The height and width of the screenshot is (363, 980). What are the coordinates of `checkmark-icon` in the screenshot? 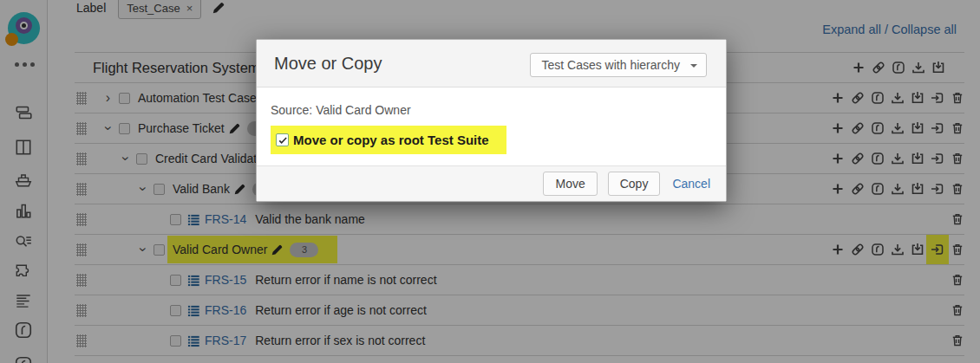 It's located at (283, 140).